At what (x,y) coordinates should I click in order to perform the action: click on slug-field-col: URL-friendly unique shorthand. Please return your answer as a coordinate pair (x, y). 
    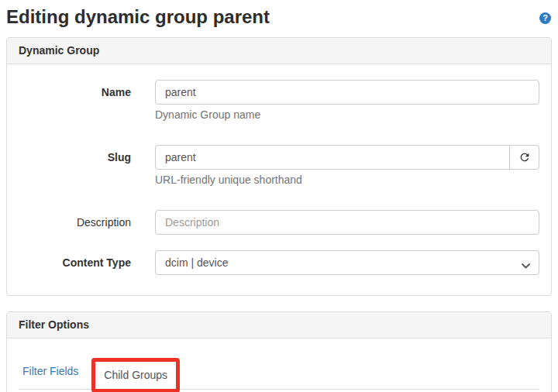
    Looking at the image, I should click on (347, 170).